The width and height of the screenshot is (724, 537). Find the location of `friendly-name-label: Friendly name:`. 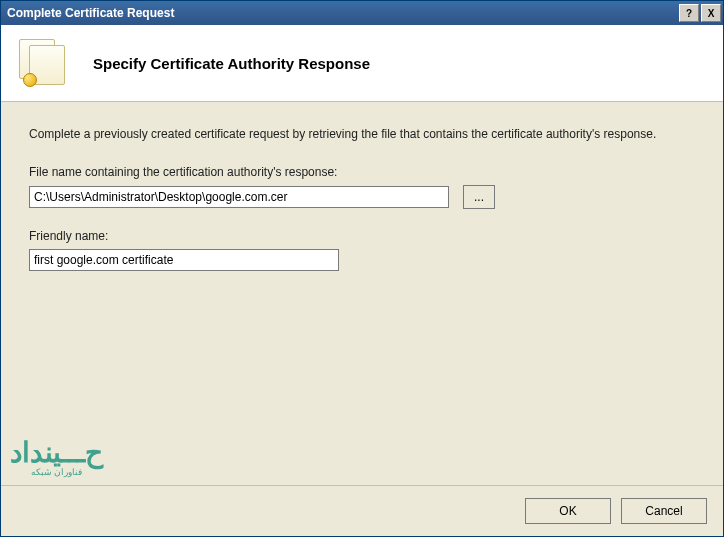

friendly-name-label: Friendly name: is located at coordinates (362, 236).